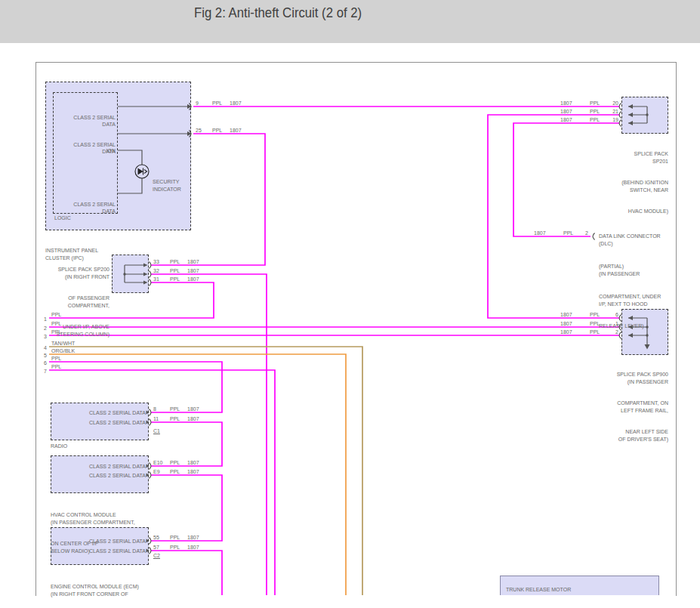  Describe the element at coordinates (104, 467) in the screenshot. I see `hvac-signal-1: CLASS 2 SERIAL DATA` at that location.